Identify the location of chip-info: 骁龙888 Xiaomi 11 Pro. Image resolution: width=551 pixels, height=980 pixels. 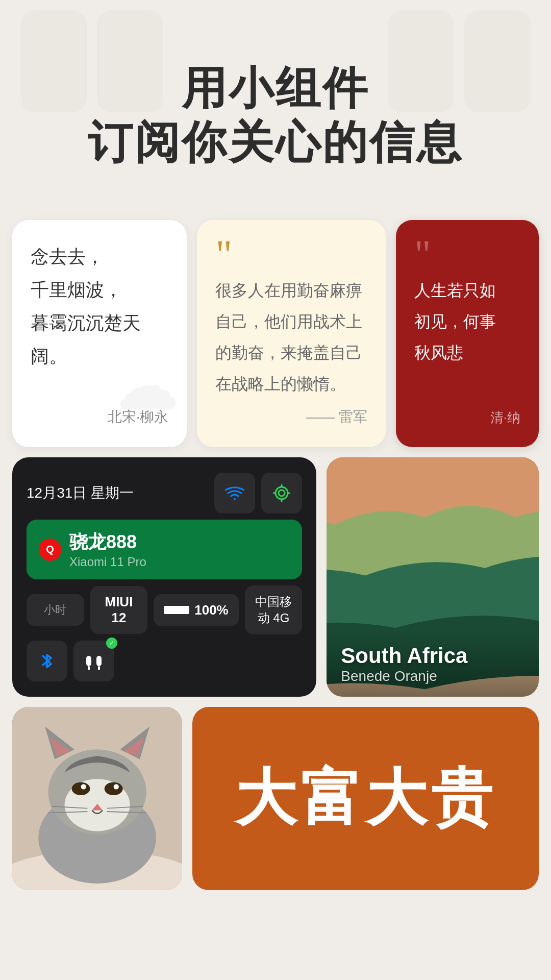
(108, 549).